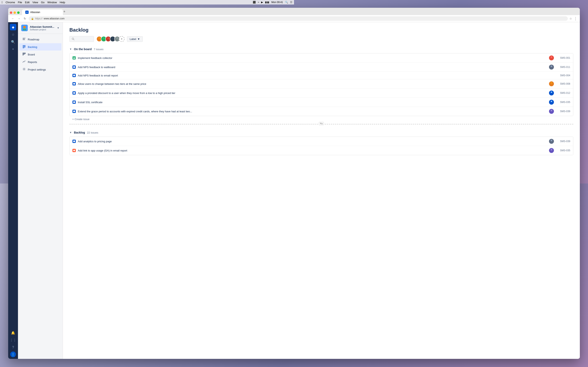 The height and width of the screenshot is (367, 588). I want to click on project-logo, so click(24, 28).